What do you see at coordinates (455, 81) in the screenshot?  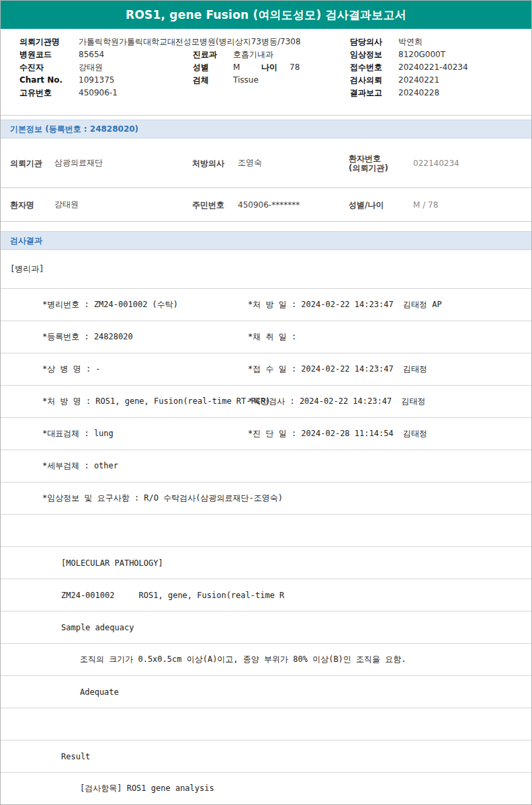 I see `request-date-value: 20240221` at bounding box center [455, 81].